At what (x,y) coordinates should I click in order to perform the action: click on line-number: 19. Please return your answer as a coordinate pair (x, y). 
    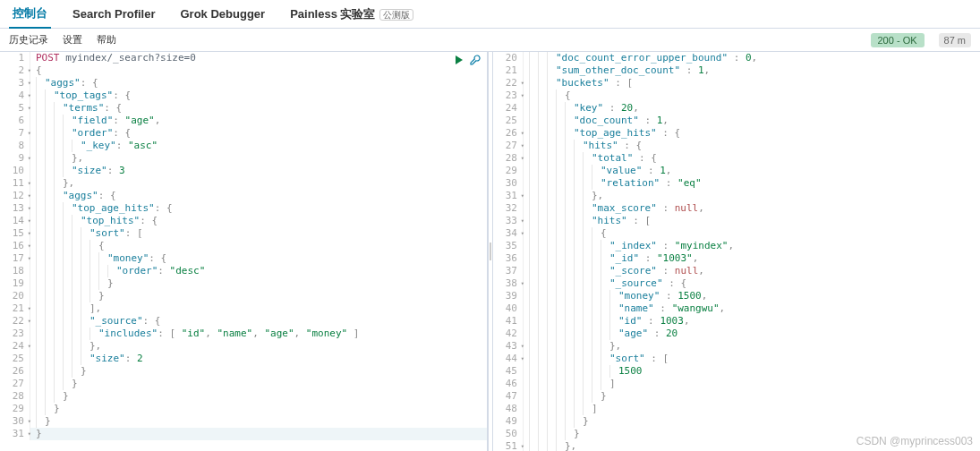
    Looking at the image, I should click on (15, 284).